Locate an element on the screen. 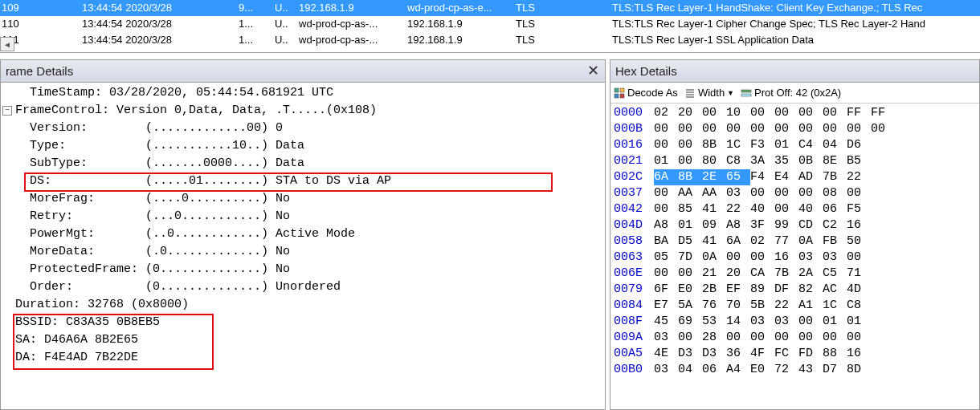 The height and width of the screenshot is (410, 980). hex-byte: 85 is located at coordinates (690, 209).